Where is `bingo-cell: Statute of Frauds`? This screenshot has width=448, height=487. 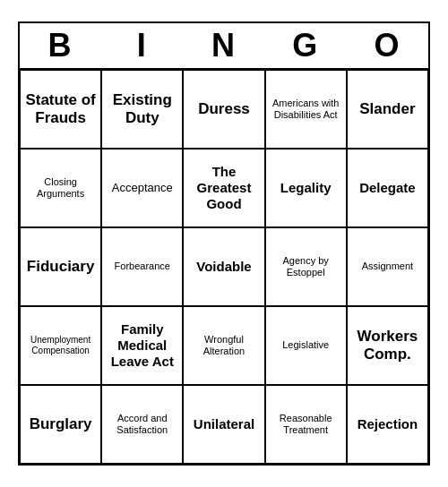 bingo-cell: Statute of Frauds is located at coordinates (61, 109).